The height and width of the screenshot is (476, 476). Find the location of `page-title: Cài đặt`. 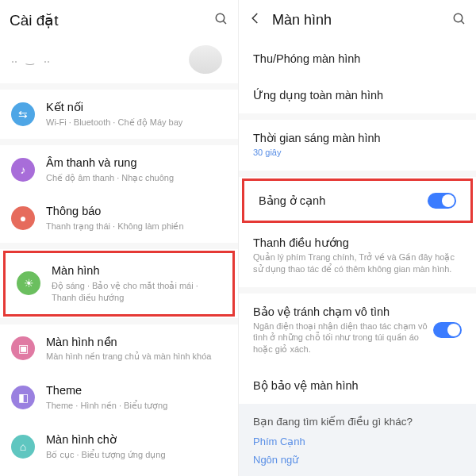

page-title: Cài đặt is located at coordinates (112, 21).